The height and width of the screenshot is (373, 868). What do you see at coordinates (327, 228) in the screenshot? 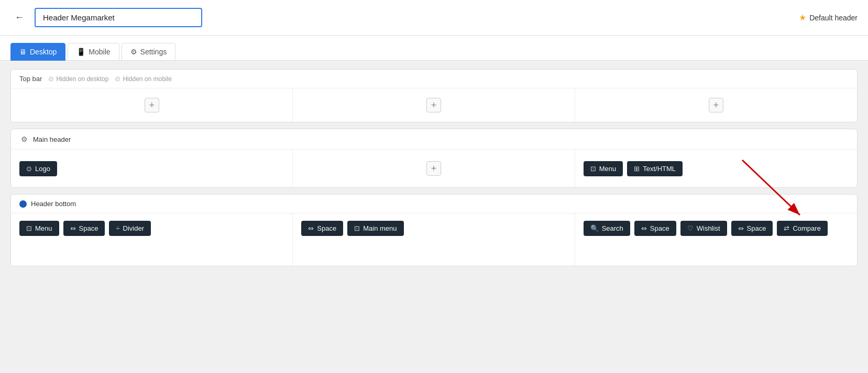
I see `space-label-2: Space` at bounding box center [327, 228].